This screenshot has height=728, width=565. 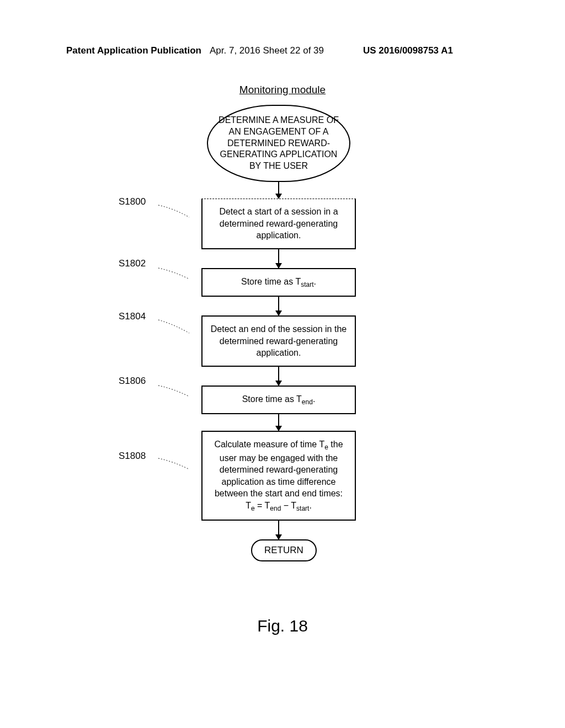 What do you see at coordinates (279, 341) in the screenshot?
I see `step-box: Detect an end of the session in the dete…` at bounding box center [279, 341].